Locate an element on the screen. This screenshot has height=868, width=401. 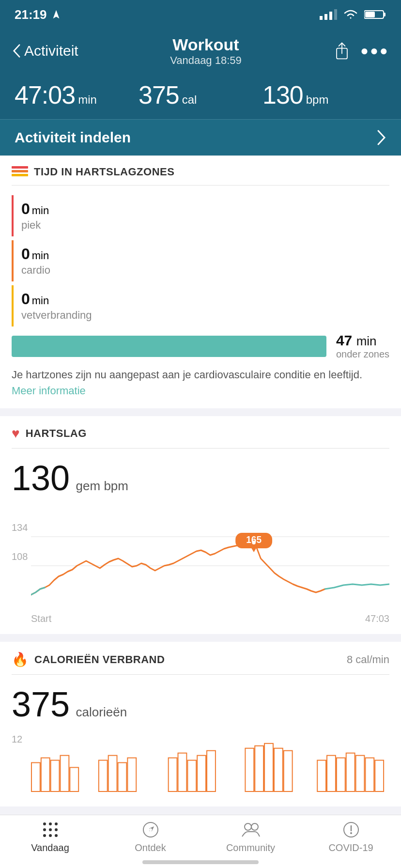
battery-icon is located at coordinates (375, 15).